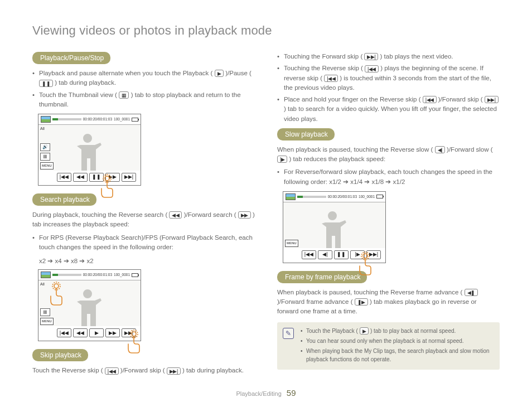  I want to click on ss-left-bottom: MENU, so click(292, 243).